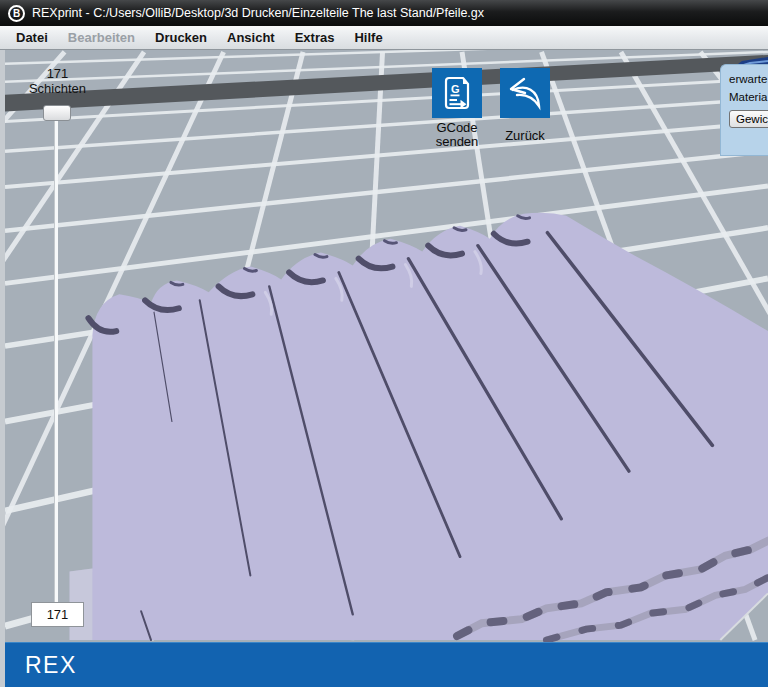  I want to click on layer-count: 171, so click(58, 74).